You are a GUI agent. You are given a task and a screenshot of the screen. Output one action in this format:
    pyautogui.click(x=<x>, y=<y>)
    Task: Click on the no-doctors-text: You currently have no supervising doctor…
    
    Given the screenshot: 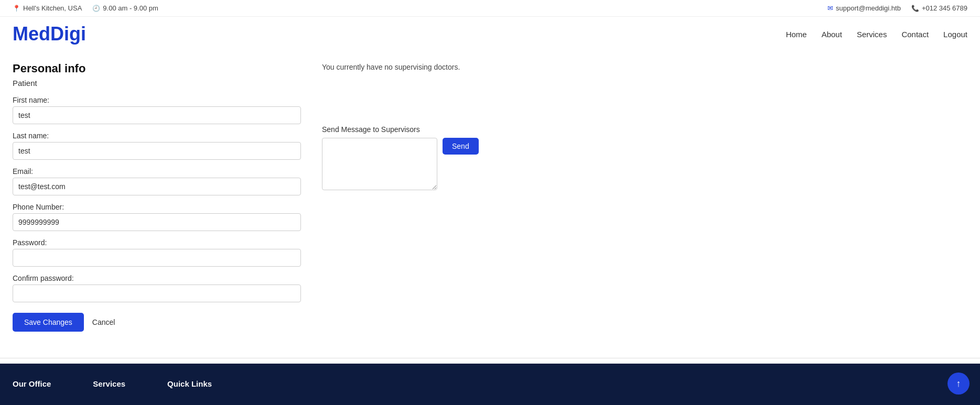 What is the action you would take?
    pyautogui.click(x=645, y=67)
    